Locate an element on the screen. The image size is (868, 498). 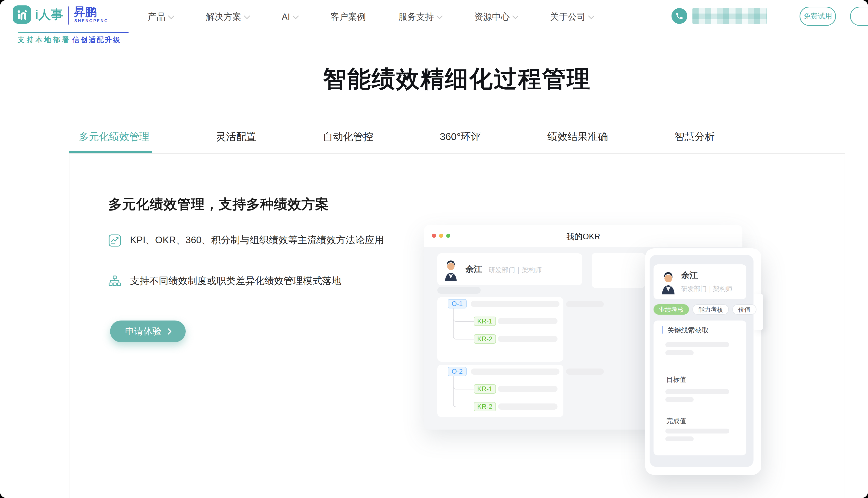
okr-card-1: O-1 KR-1 KR-2 is located at coordinates (500, 329).